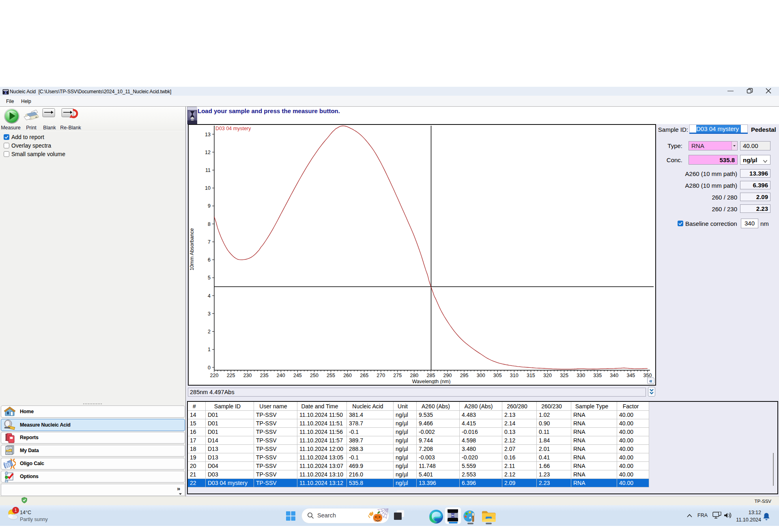 Image resolution: width=779 pixels, height=532 pixels. Describe the element at coordinates (209, 368) in the screenshot. I see `svg-text: 0` at that location.